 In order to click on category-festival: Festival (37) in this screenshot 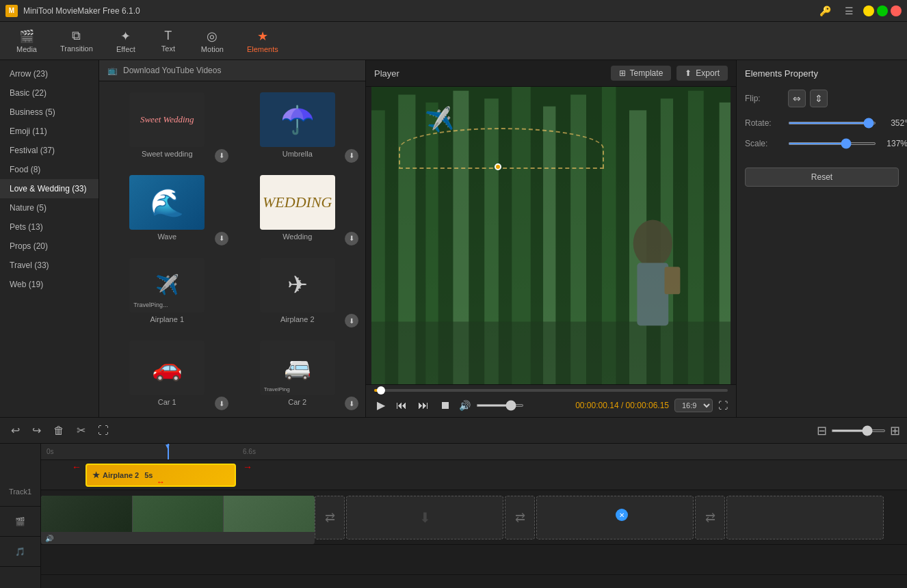, I will do `click(49, 150)`.